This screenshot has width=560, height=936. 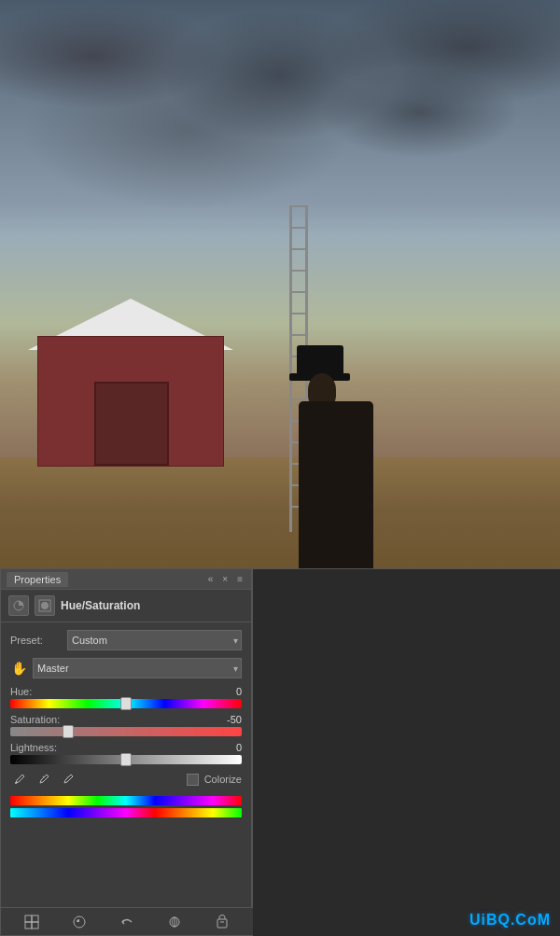 I want to click on panel-title-tab: Properties, so click(x=37, y=580).